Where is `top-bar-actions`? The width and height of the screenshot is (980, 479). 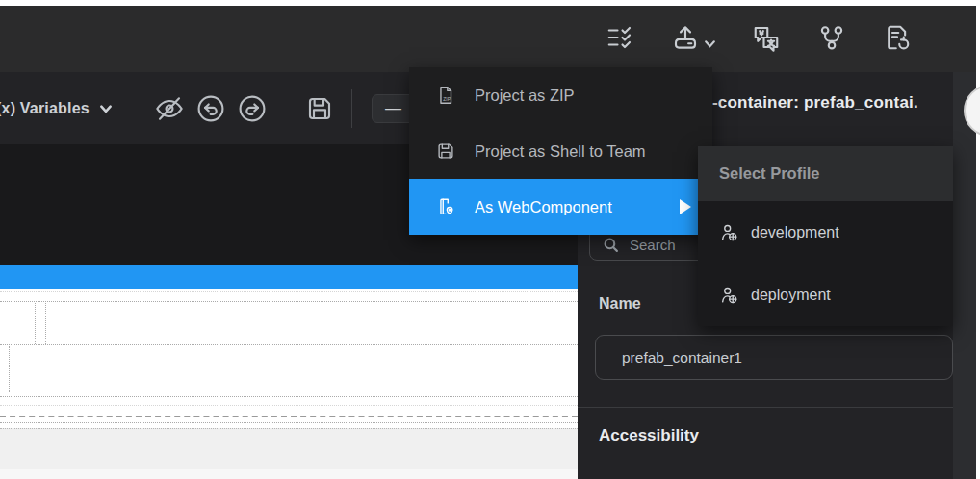
top-bar-actions is located at coordinates (759, 38).